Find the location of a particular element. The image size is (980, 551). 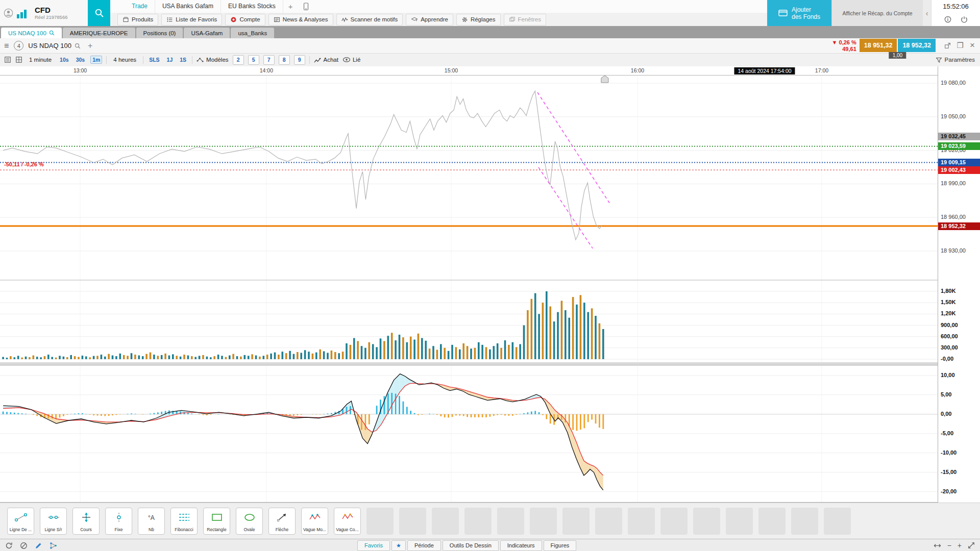

tab-amerique-europe: AMERIQUE-EUROPE is located at coordinates (99, 33).